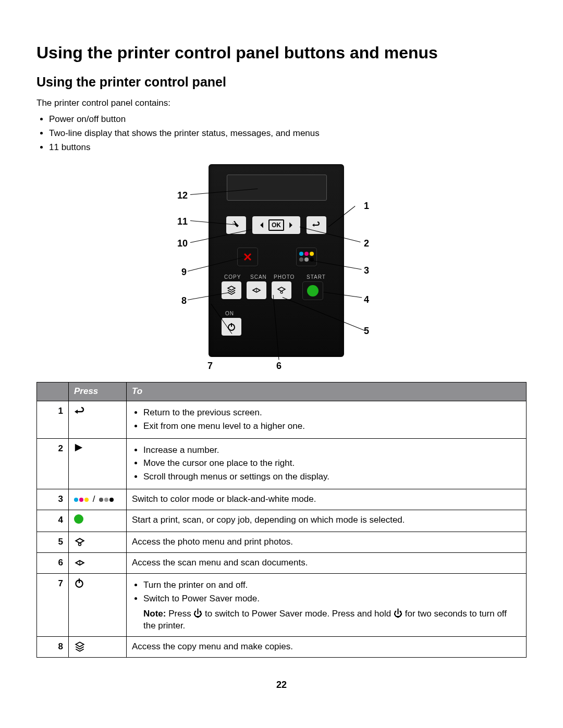 The image size is (563, 728). Describe the element at coordinates (256, 290) in the screenshot. I see `scan-button` at that location.